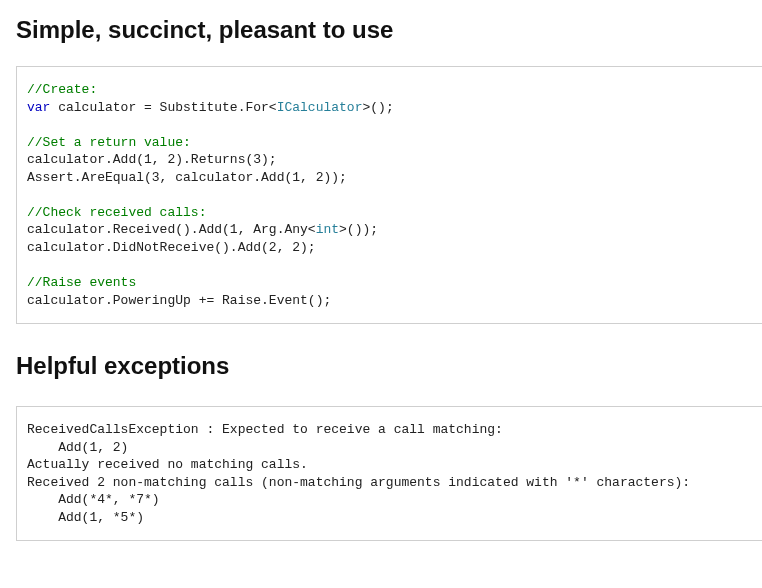 The height and width of the screenshot is (588, 762). I want to click on code-text: calculator.DidNotReceive().Add(2, 2);, so click(172, 248).